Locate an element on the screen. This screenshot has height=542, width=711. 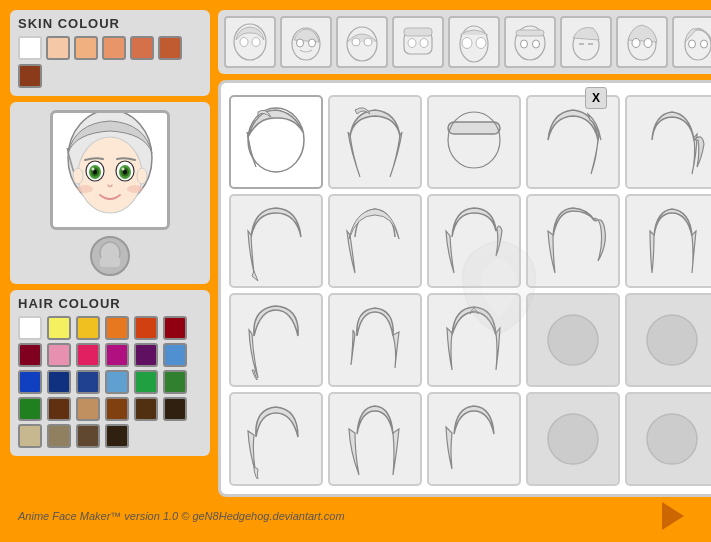
credit-text: Anime Face Maker™ version 1.0 © geN8Hedg… is located at coordinates (182, 516).